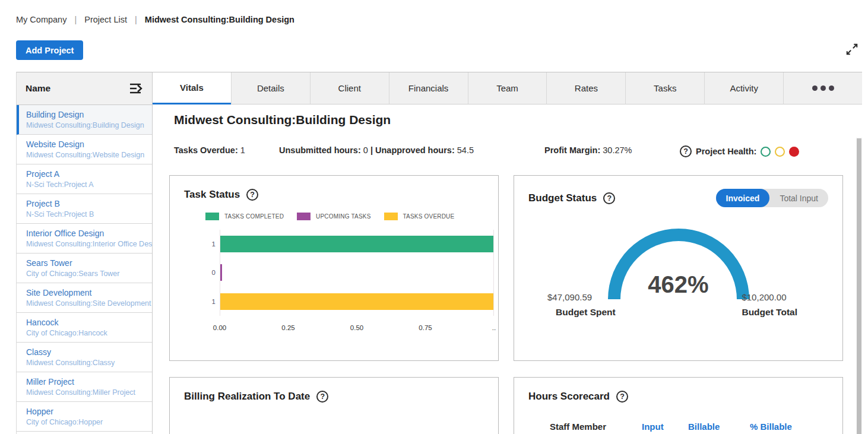  What do you see at coordinates (87, 334) in the screenshot?
I see `project-subtitle: City of Chicago:Hancock` at bounding box center [87, 334].